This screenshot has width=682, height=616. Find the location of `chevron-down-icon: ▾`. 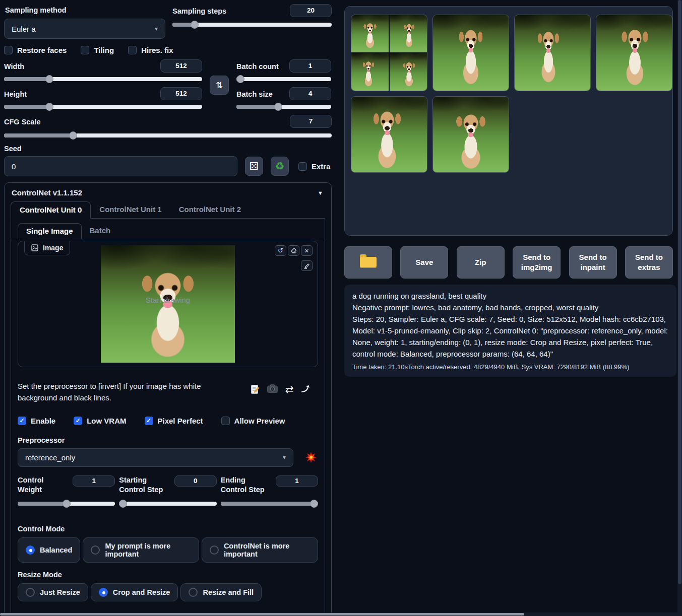

chevron-down-icon: ▾ is located at coordinates (156, 29).